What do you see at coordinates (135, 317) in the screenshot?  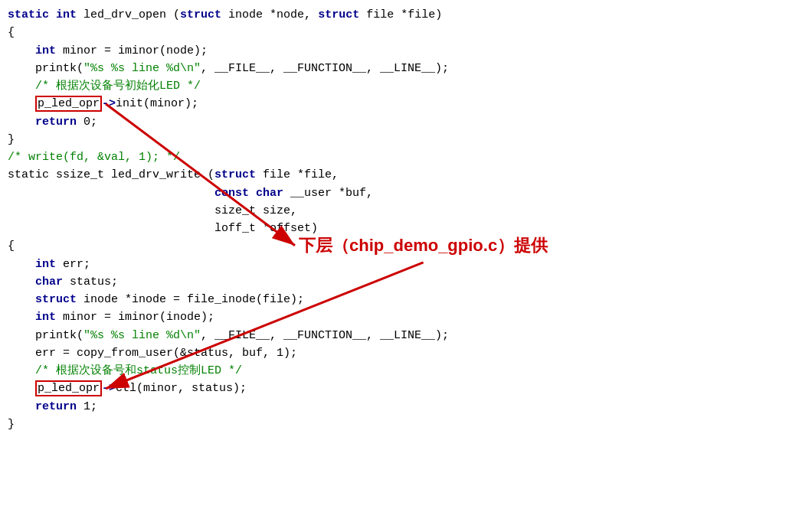 I see `code-token: minor = iminor(inode);` at bounding box center [135, 317].